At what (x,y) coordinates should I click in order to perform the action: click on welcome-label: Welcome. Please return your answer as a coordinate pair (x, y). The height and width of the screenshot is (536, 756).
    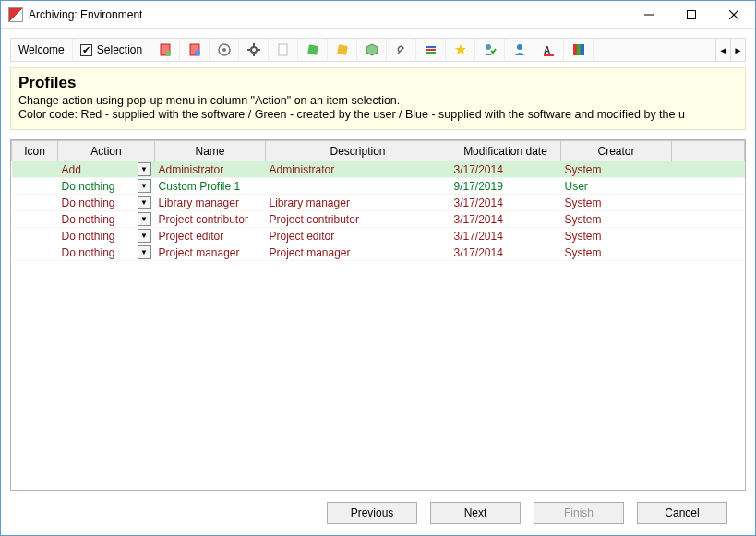
    Looking at the image, I should click on (42, 50).